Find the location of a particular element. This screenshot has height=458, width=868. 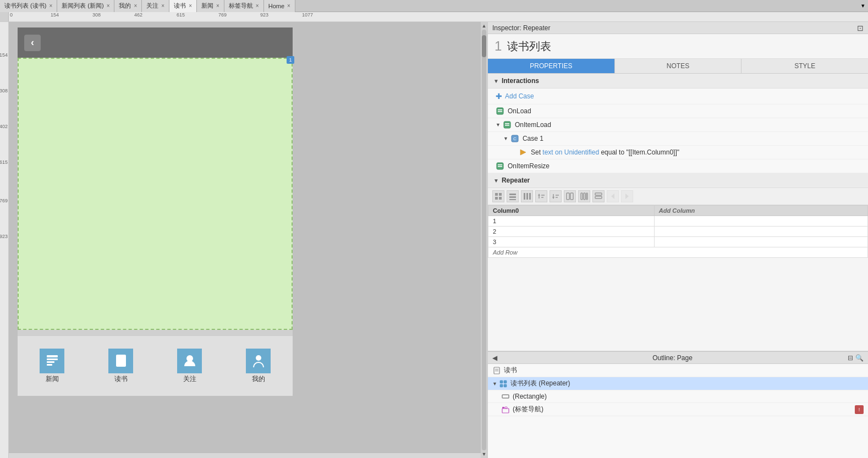

cell-2-0: 3 is located at coordinates (572, 242).